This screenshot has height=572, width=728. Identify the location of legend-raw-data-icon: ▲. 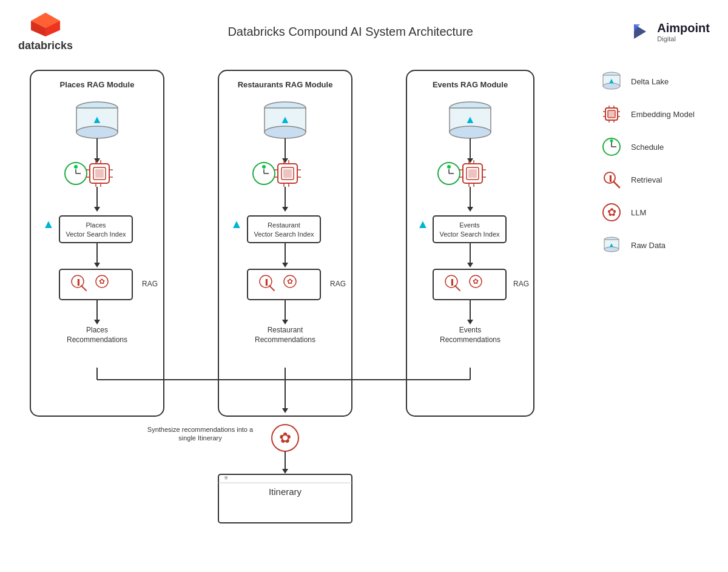
(612, 245).